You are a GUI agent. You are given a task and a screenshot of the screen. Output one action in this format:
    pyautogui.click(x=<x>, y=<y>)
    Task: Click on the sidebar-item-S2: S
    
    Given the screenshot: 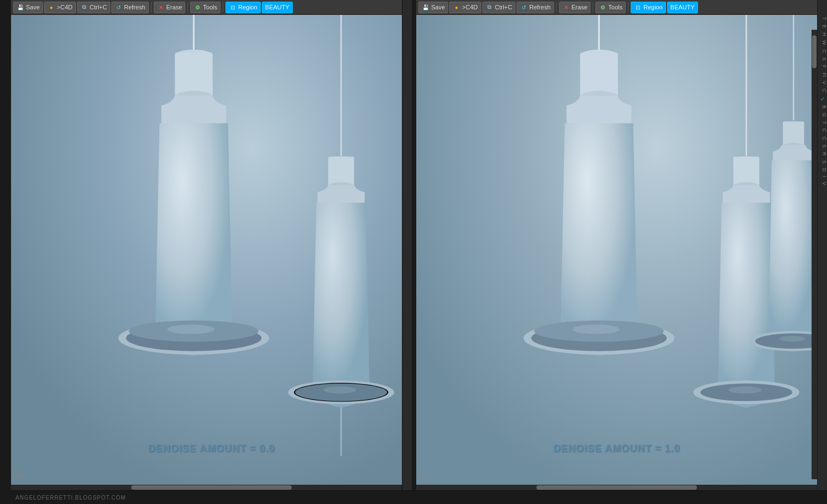 What is the action you would take?
    pyautogui.click(x=823, y=146)
    